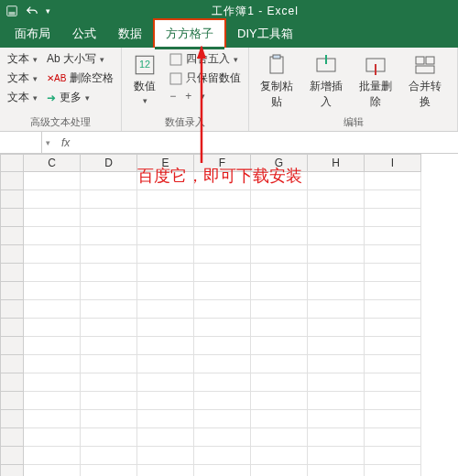  Describe the element at coordinates (81, 59) in the screenshot. I see `case-button: Ab 大小写▾` at that location.